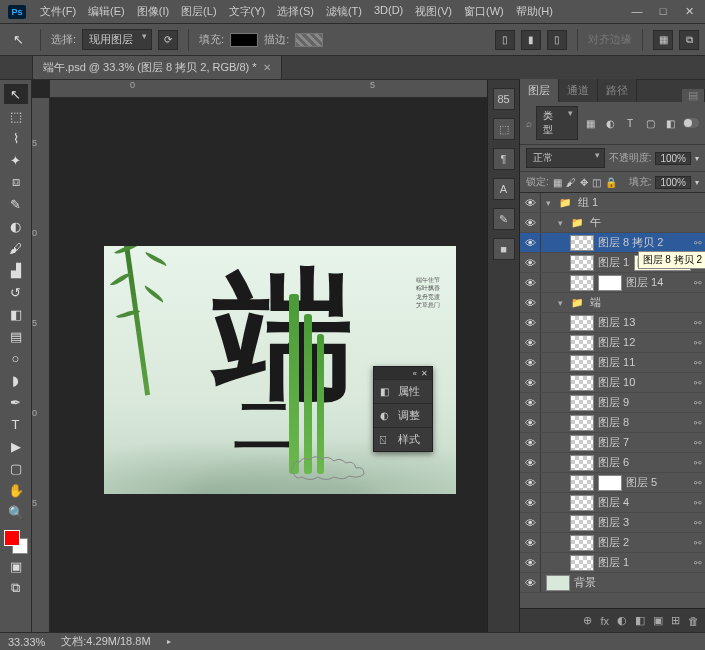  I want to click on collapsed-panel-button: ⬚, so click(504, 129).